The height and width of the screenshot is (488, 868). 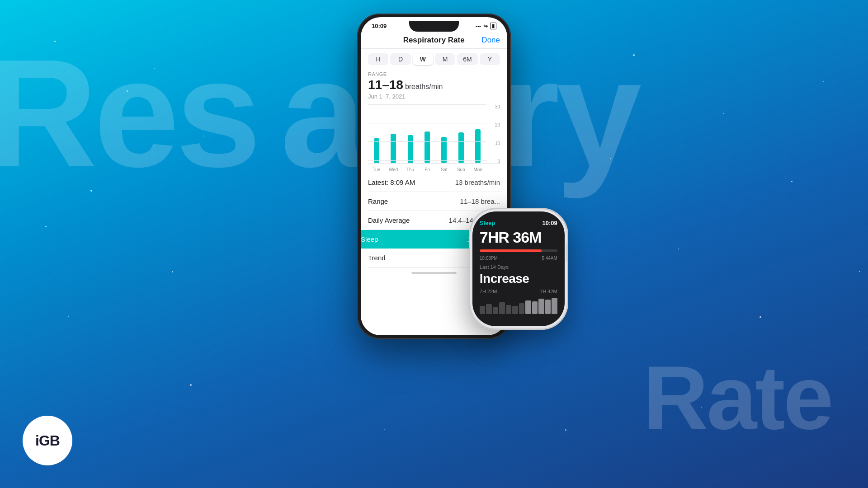 What do you see at coordinates (434, 59) in the screenshot?
I see `time-tabs: H D W M 6M Y` at bounding box center [434, 59].